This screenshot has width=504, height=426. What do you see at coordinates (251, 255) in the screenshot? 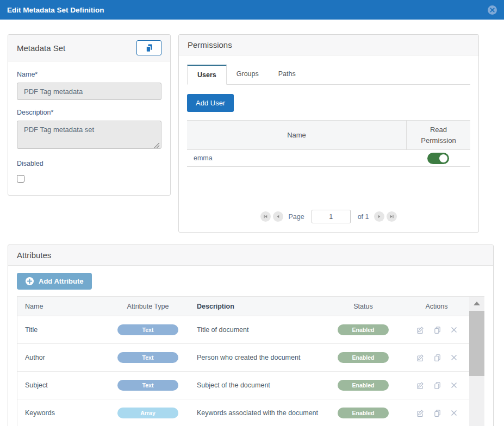
I see `attributes-panel-header: Attributes` at bounding box center [251, 255].